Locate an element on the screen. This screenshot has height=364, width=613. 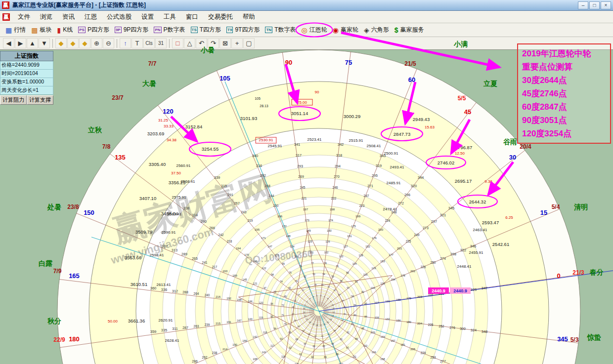
rotate-cw-button: ↷ is located at coordinates (214, 43).